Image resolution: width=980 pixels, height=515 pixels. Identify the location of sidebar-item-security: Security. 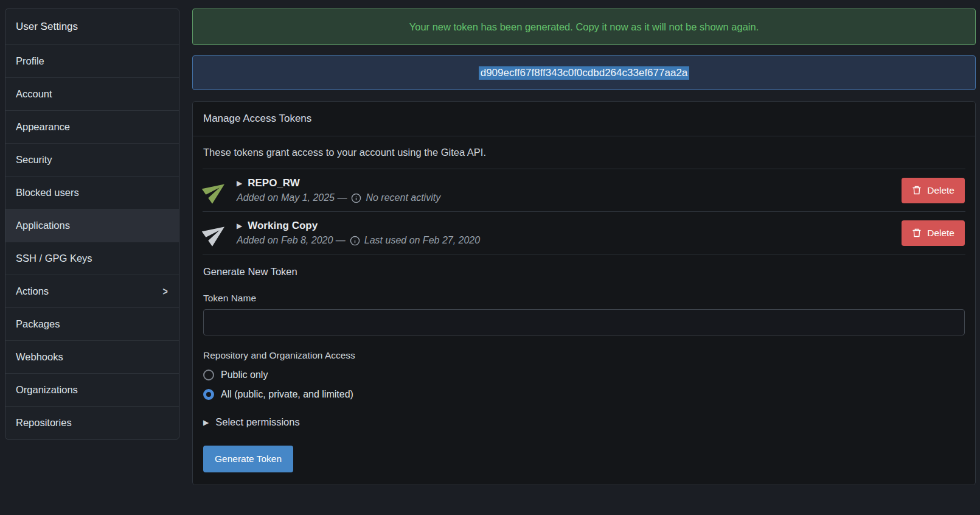
(92, 159).